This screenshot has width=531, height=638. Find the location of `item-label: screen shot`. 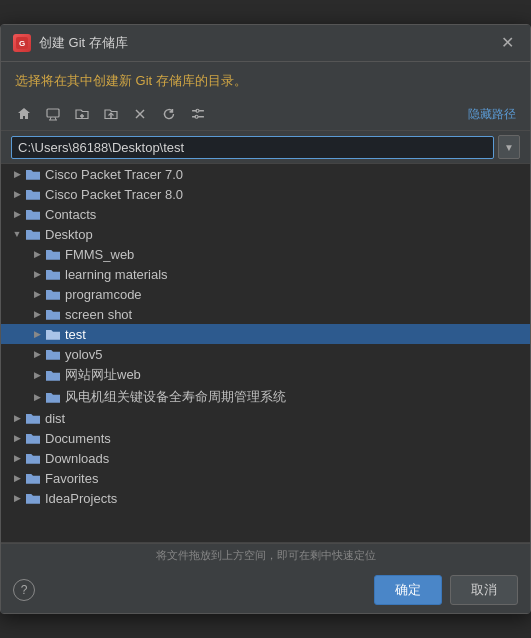

item-label: screen shot is located at coordinates (98, 314).